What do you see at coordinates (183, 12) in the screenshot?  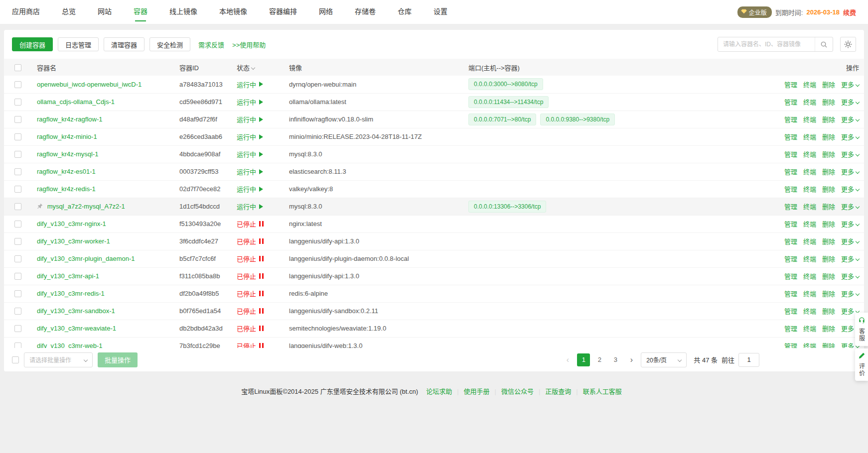 I see `nav-item-线上镜像: 线上镜像` at bounding box center [183, 12].